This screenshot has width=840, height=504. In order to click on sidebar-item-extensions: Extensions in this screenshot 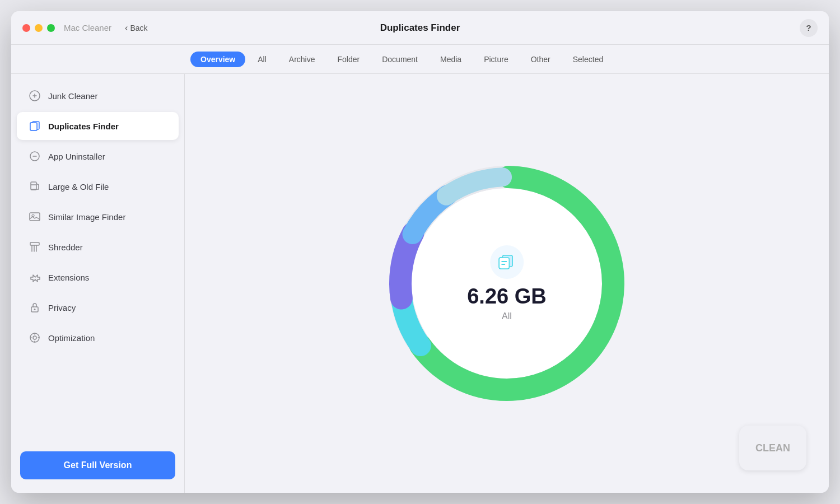, I will do `click(97, 277)`.